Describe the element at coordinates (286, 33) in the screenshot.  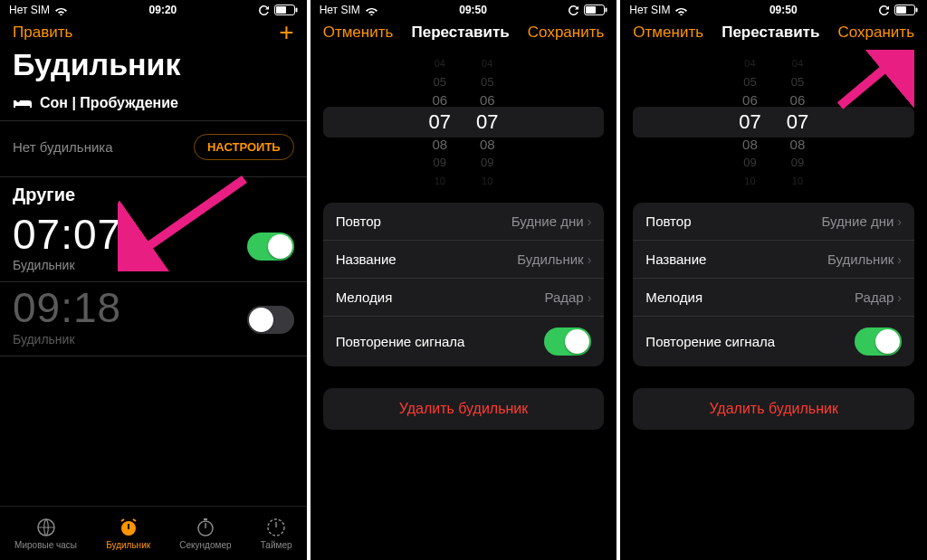
I see `add-alarm-button: +` at that location.